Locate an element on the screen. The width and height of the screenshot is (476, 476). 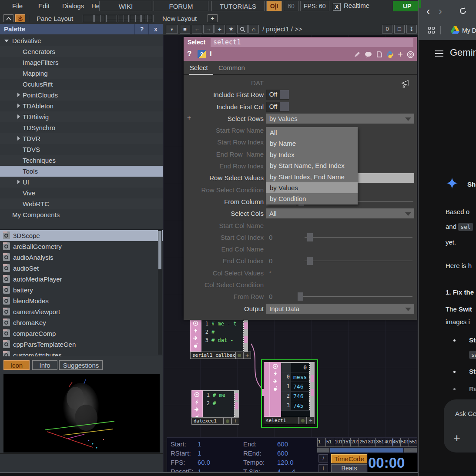
menu-select-rows: by Values is located at coordinates (340, 118).